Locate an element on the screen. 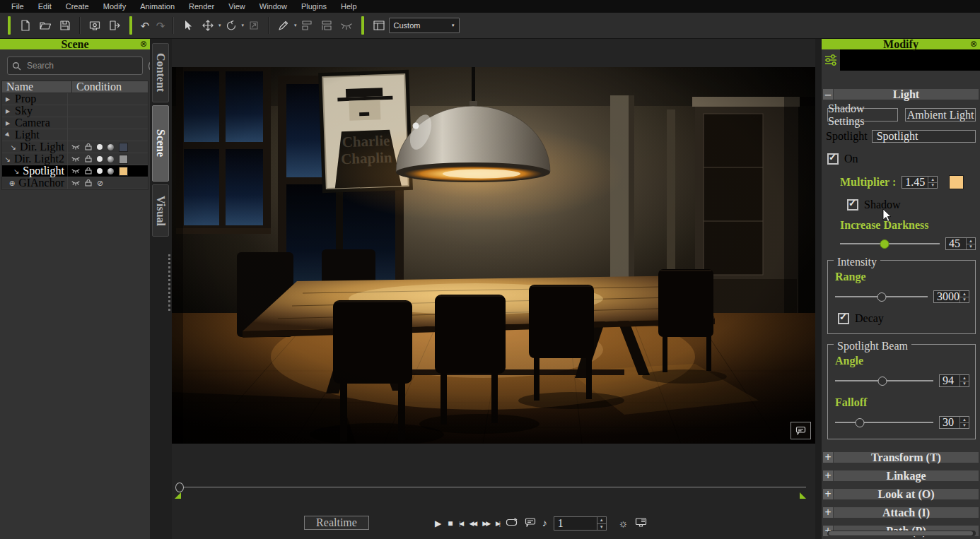  column-condition: Condition is located at coordinates (110, 87).